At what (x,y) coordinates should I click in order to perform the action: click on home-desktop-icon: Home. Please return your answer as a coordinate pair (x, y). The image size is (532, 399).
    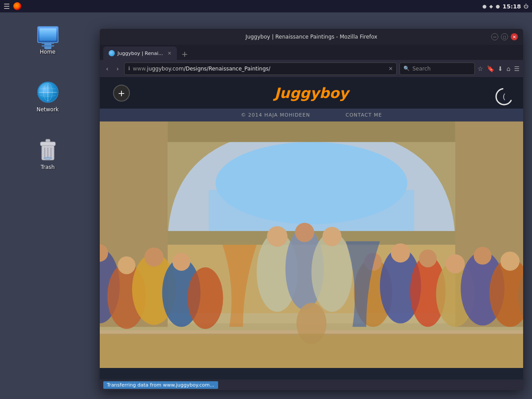
    Looking at the image, I should click on (48, 39).